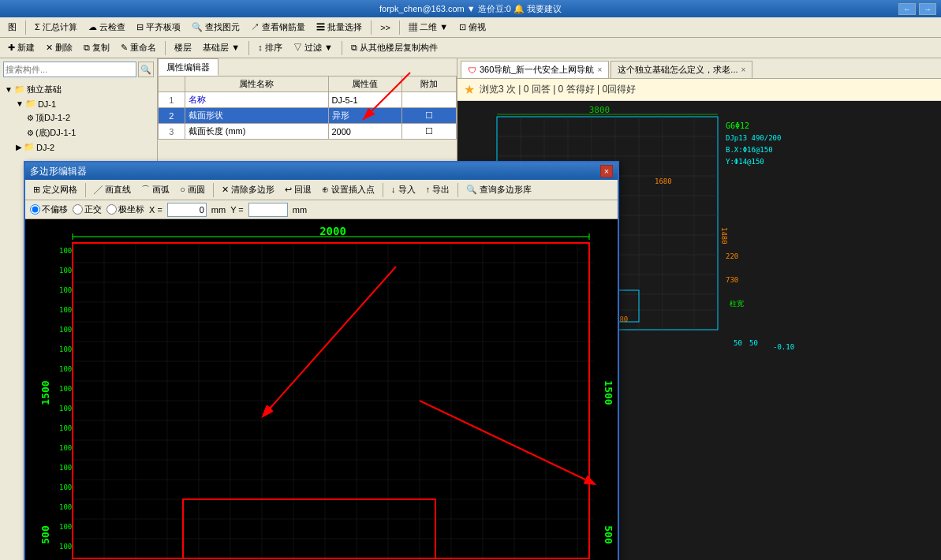 The height and width of the screenshot is (560, 941). What do you see at coordinates (469, 90) in the screenshot?
I see `star-icon: ★` at bounding box center [469, 90].